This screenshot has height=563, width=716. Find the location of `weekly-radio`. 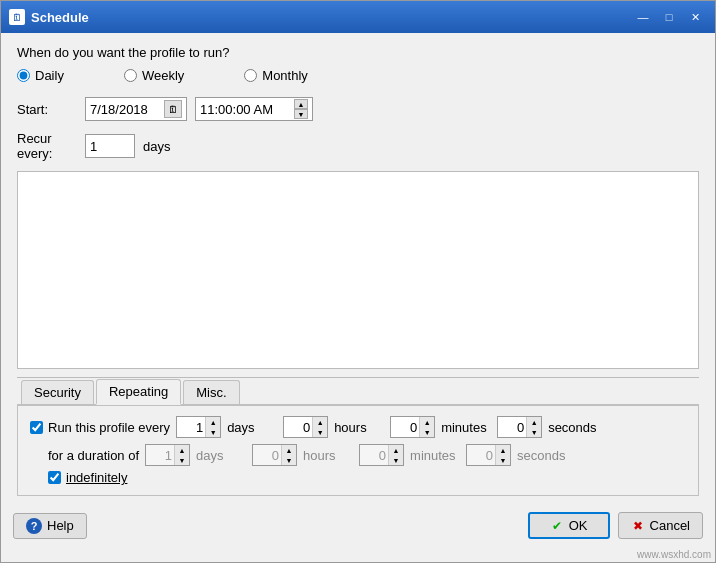

weekly-radio is located at coordinates (130, 76).